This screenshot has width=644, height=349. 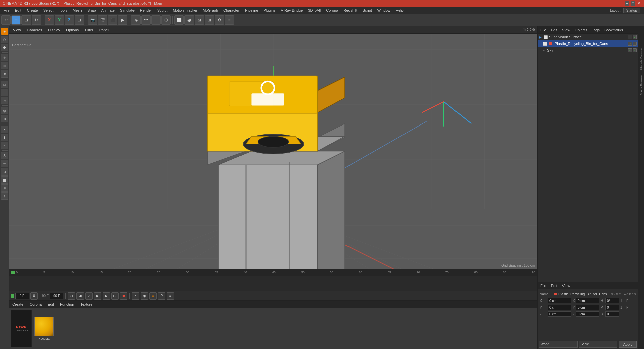 I want to click on tl-step-back-button: ◀, so click(x=80, y=296).